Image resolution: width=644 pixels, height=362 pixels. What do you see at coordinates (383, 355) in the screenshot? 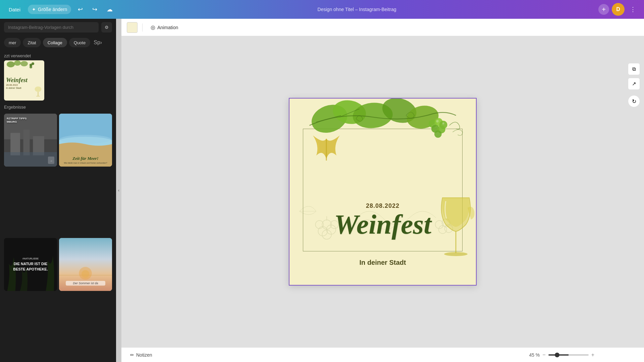
I see `bottom-bar: ✏ Notizen 45 % − +` at bounding box center [383, 355].